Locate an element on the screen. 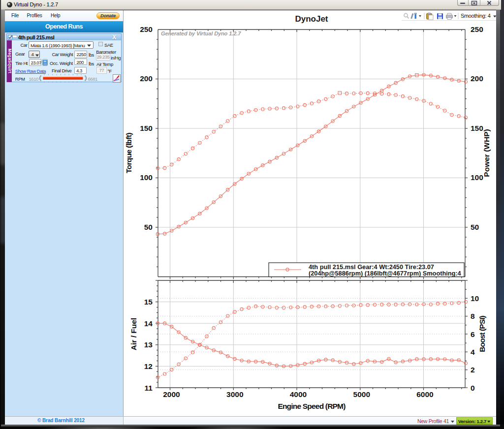 This screenshot has height=429, width=504. svg-text: 8 is located at coordinates (472, 316).